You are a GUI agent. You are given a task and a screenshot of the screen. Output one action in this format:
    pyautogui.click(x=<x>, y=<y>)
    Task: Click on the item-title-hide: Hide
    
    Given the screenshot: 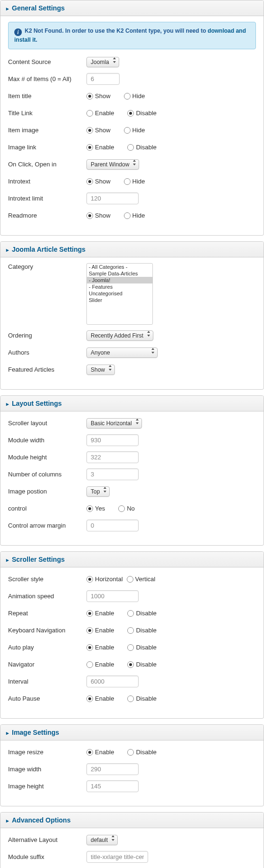 What is the action you would take?
    pyautogui.click(x=135, y=96)
    